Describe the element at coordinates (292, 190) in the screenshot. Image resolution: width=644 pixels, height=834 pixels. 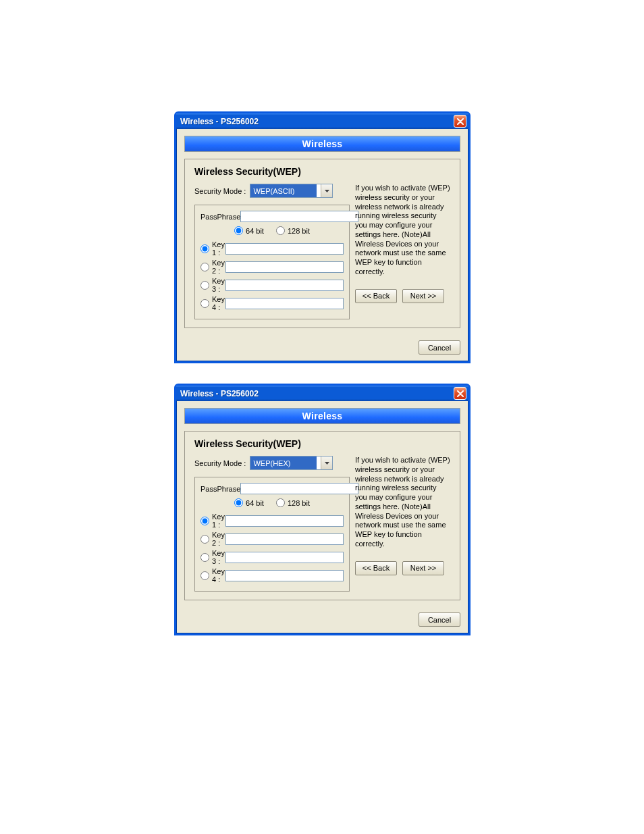
I see `security-mode-select: WEP(ASCII)` at that location.